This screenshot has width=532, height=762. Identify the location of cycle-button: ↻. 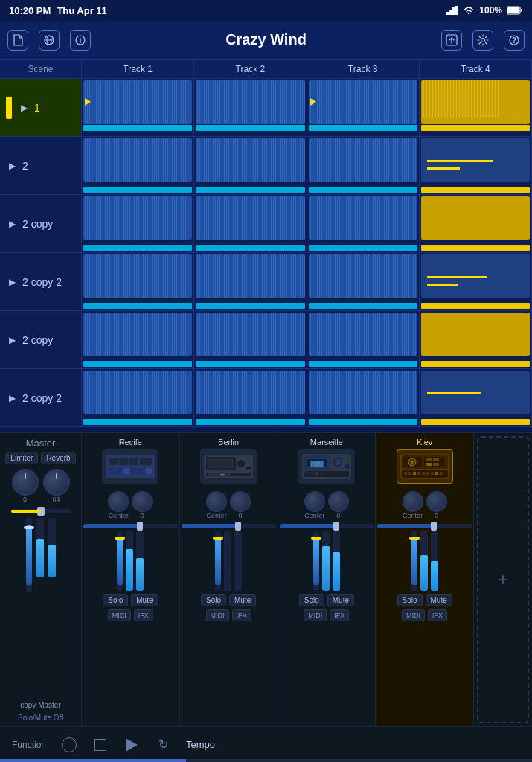
(163, 745).